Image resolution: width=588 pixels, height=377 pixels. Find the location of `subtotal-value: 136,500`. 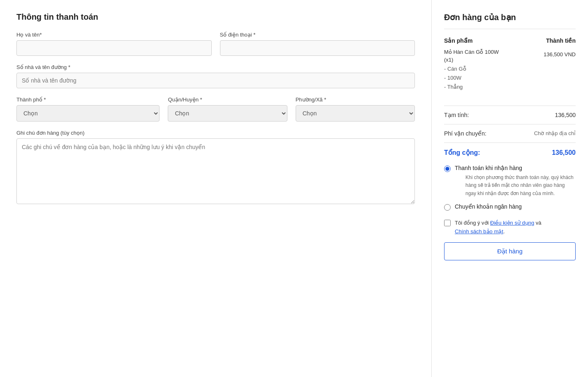

subtotal-value: 136,500 is located at coordinates (565, 115).